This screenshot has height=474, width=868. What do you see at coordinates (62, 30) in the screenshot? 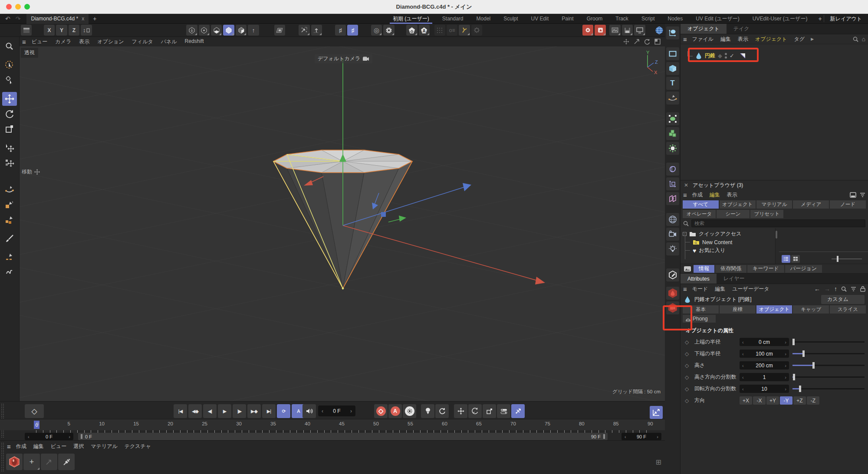
I see `axis-y-button: Y` at bounding box center [62, 30].